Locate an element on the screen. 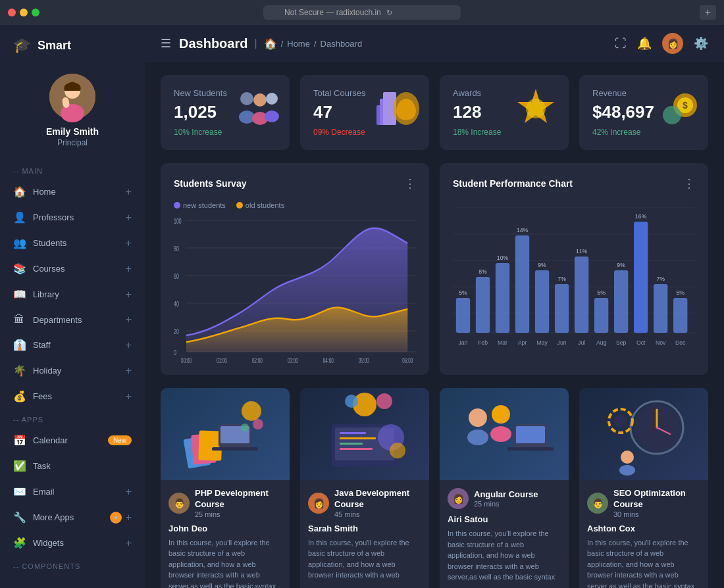 The width and height of the screenshot is (724, 588). breadcrumb-current: Dashboard is located at coordinates (342, 43).